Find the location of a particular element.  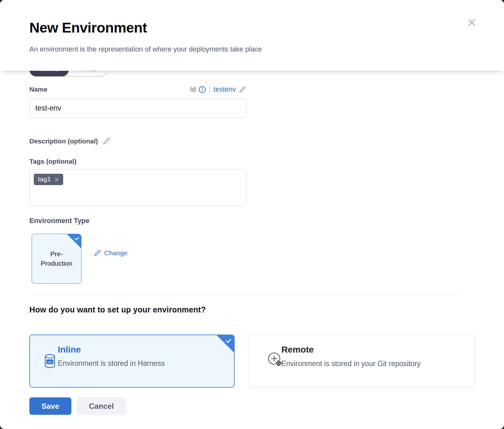

remove-tag-button: ✕ is located at coordinates (57, 179).